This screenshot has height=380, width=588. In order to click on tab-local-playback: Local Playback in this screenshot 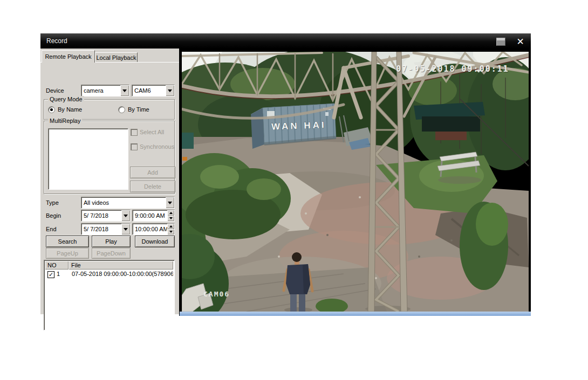, I will do `click(117, 57)`.